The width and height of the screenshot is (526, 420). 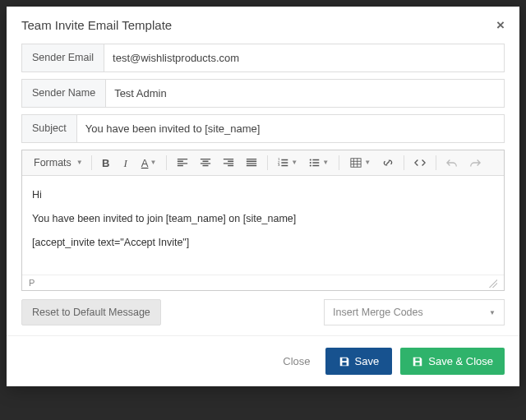 What do you see at coordinates (263, 163) in the screenshot?
I see `editor-toolbar: Formats ▼ B I A ▼ 123 ▼` at bounding box center [263, 163].